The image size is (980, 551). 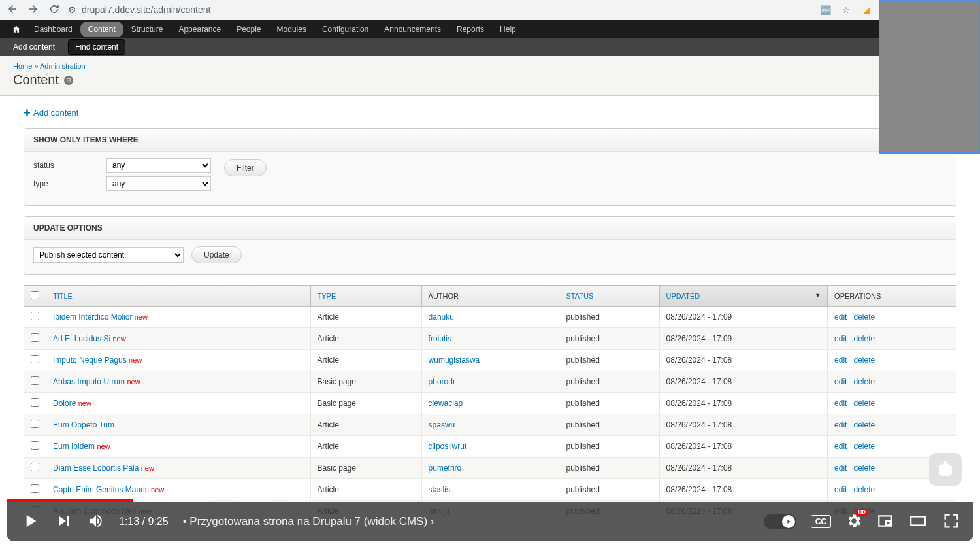 What do you see at coordinates (12, 10) in the screenshot?
I see `back-icon` at bounding box center [12, 10].